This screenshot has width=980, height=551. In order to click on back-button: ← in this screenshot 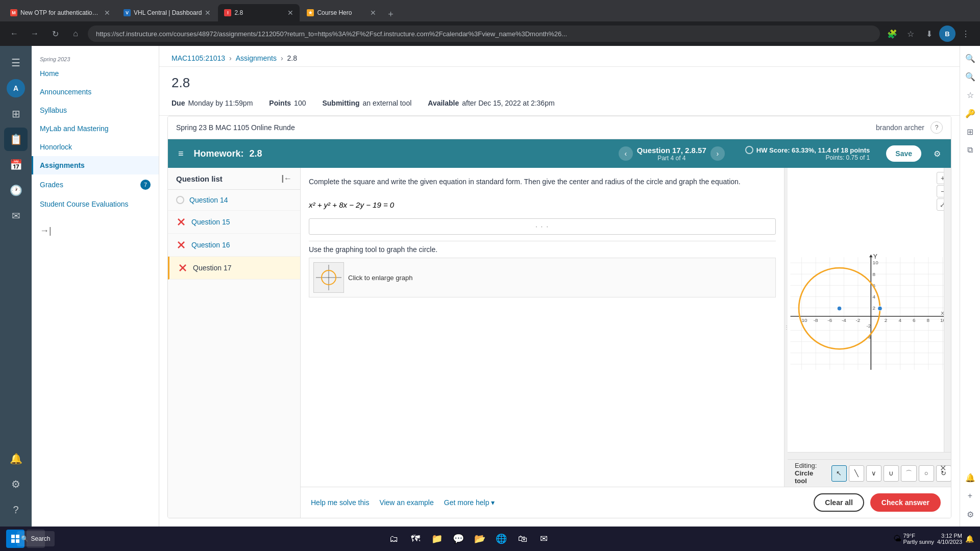, I will do `click(14, 34)`.